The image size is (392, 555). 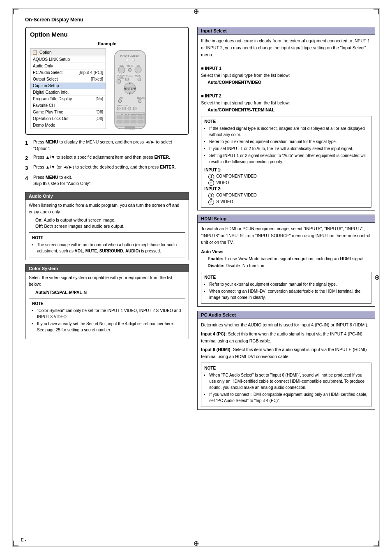 I want to click on pc-audio-select-header: PC Audio Select, so click(x=286, y=315).